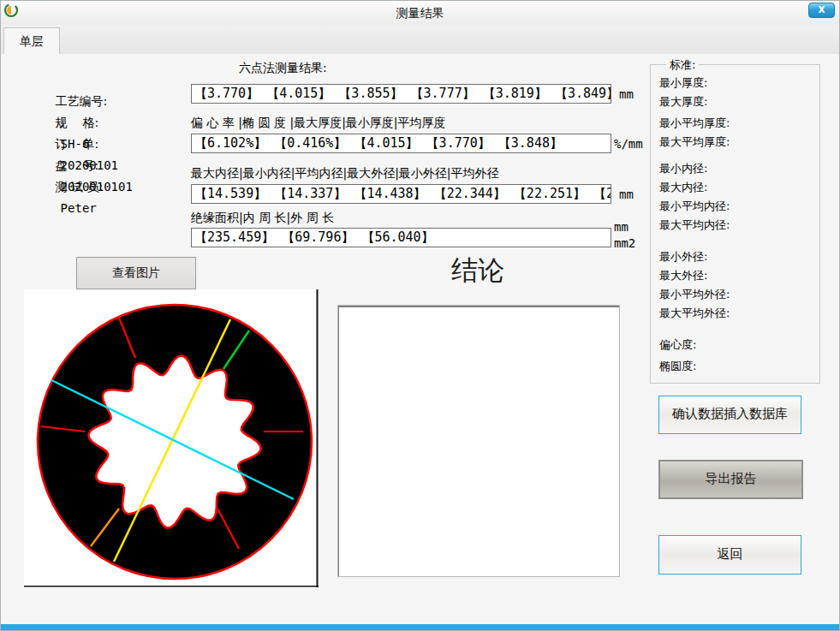 This screenshot has height=631, width=840. I want to click on std-min-avg-inner-dia: 最小平均内径:, so click(694, 206).